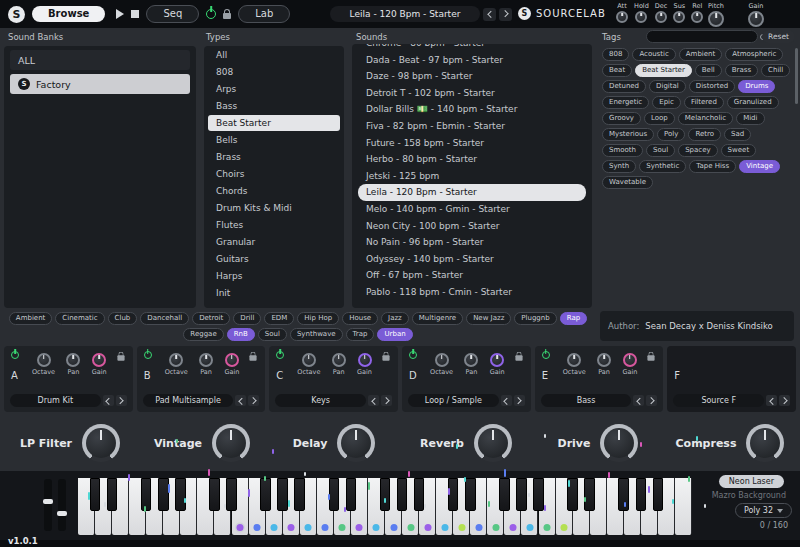 The height and width of the screenshot is (547, 800). Describe the element at coordinates (316, 334) in the screenshot. I see `genre-chip: Synthwave` at that location.